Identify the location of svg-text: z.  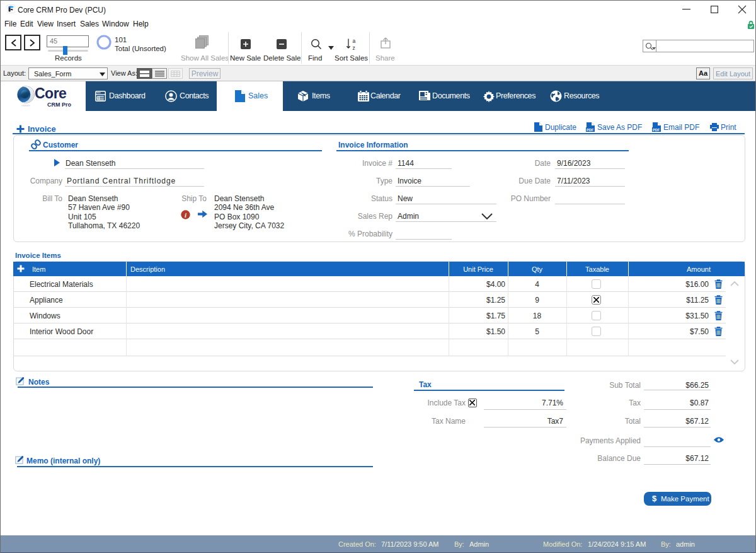
(354, 48).